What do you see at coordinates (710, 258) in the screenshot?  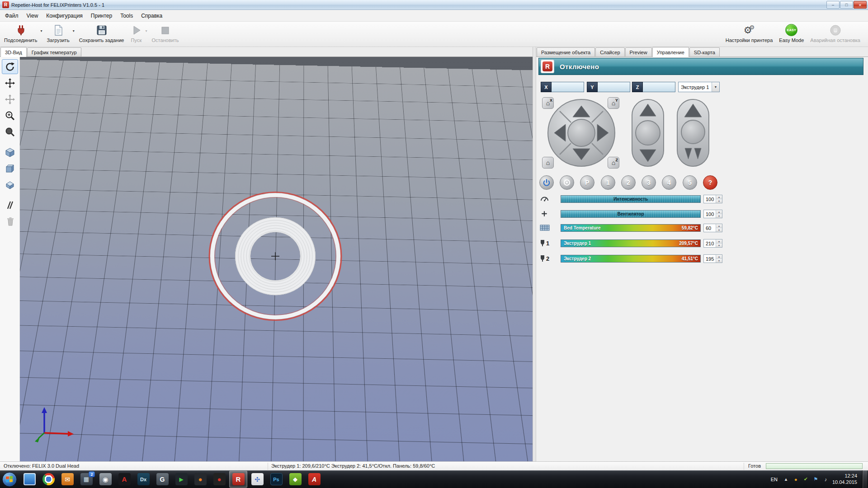 I see `extruder2-temp-target: 195` at bounding box center [710, 258].